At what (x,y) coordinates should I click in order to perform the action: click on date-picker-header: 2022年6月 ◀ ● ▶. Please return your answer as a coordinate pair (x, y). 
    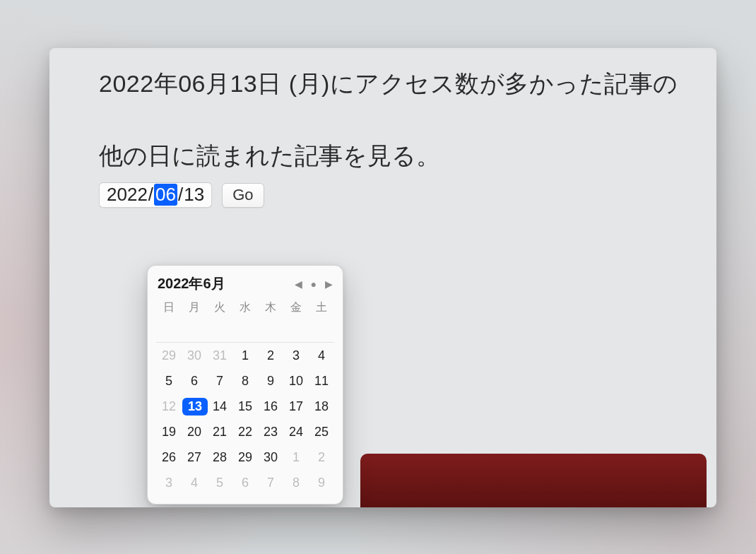
    Looking at the image, I should click on (245, 285).